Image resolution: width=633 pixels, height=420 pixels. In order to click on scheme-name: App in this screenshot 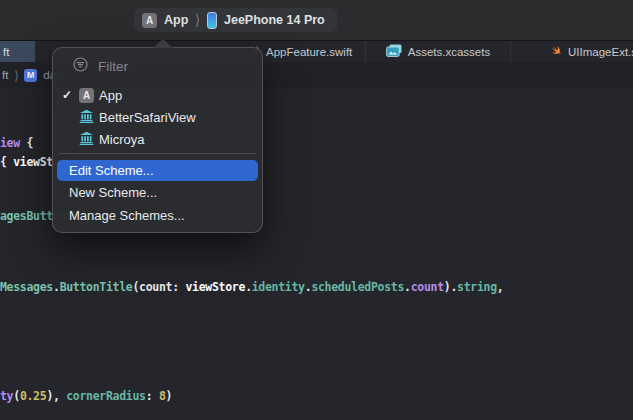, I will do `click(176, 20)`.